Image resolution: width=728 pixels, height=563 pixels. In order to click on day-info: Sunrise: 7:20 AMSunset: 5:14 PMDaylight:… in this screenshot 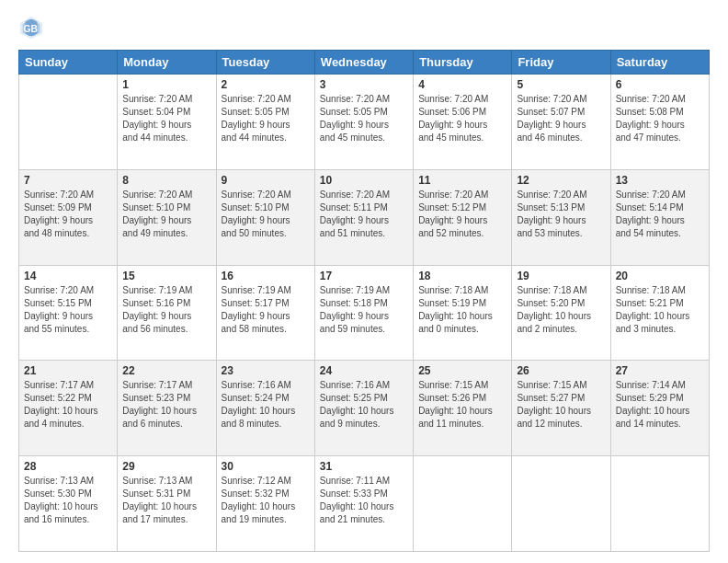, I will do `click(660, 214)`.